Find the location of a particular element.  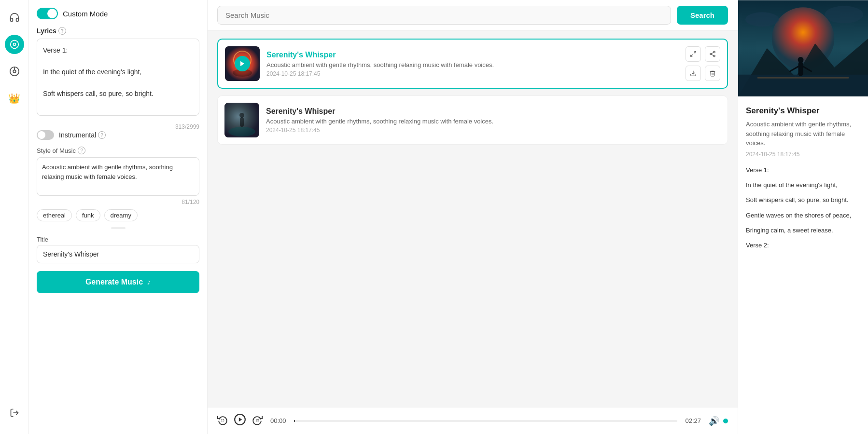

tags-row: ethereal funk dreamy is located at coordinates (118, 215).